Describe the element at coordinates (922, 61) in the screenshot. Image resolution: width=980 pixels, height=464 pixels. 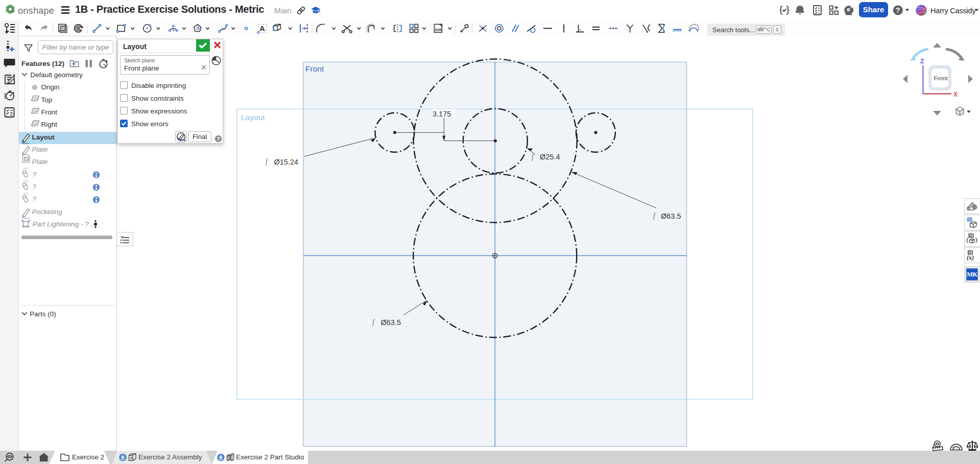
I see `svg-text: Z` at that location.